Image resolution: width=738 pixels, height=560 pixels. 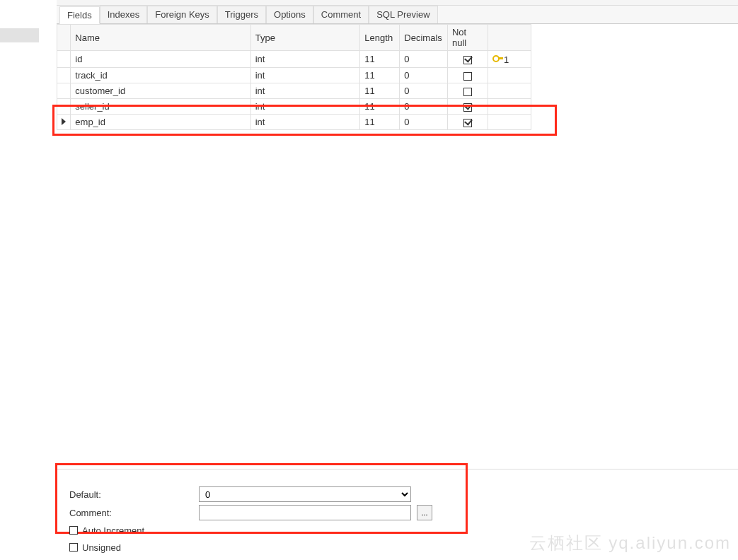 What do you see at coordinates (161, 91) in the screenshot?
I see `field-name-cell: customer_id` at bounding box center [161, 91].